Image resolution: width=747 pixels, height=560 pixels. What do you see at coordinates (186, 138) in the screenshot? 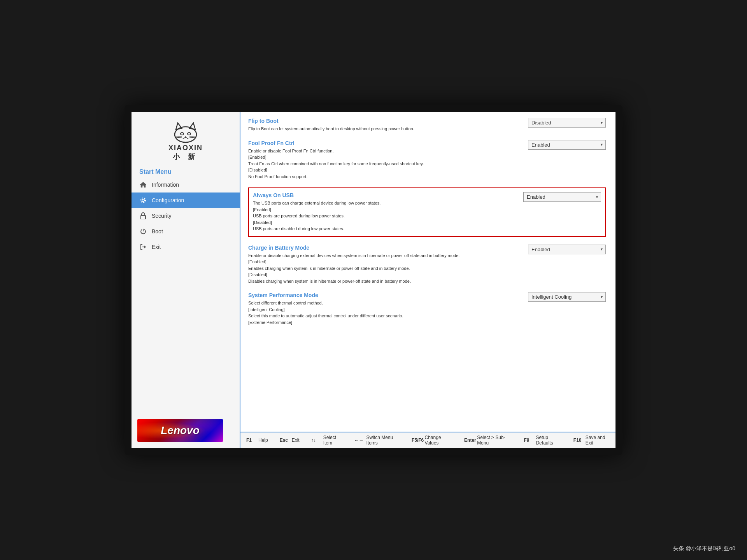
I see `logo-area: XIAOXIN 小 新` at bounding box center [186, 138].